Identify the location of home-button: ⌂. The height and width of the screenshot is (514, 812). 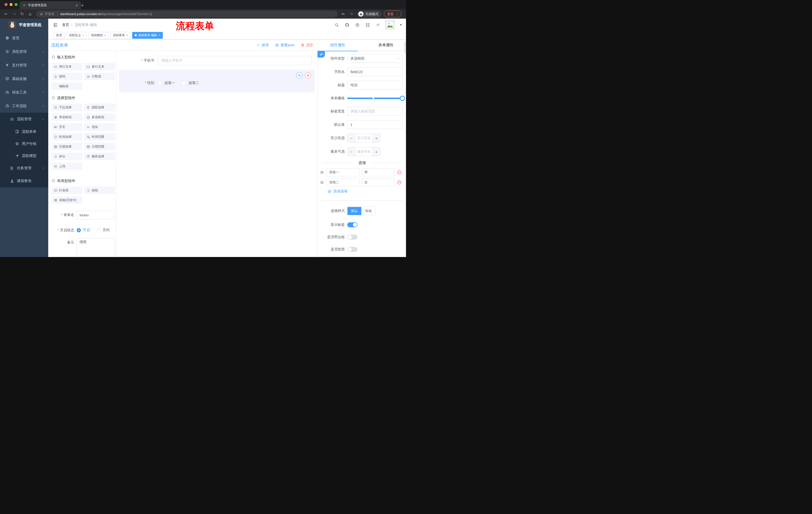
(30, 14).